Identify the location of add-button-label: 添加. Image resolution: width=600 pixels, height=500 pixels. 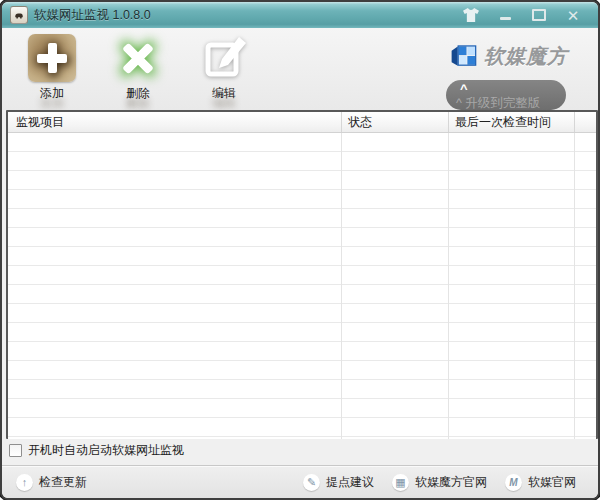
(52, 94).